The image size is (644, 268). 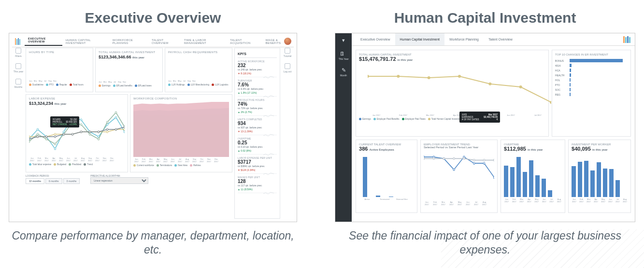 What do you see at coordinates (199, 52) in the screenshot?
I see `panel-title: PAYROLL CASH REQUIREMENTS` at bounding box center [199, 52].